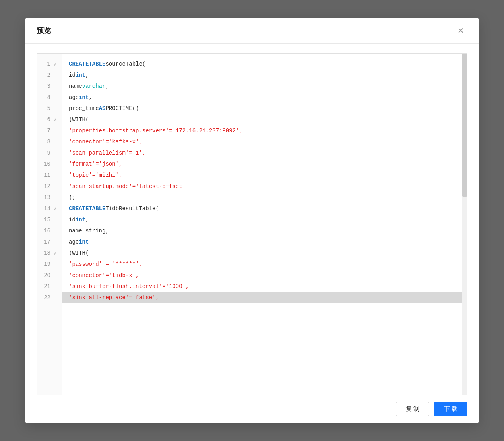  Describe the element at coordinates (461, 31) in the screenshot. I see `close-button: ✕` at that location.